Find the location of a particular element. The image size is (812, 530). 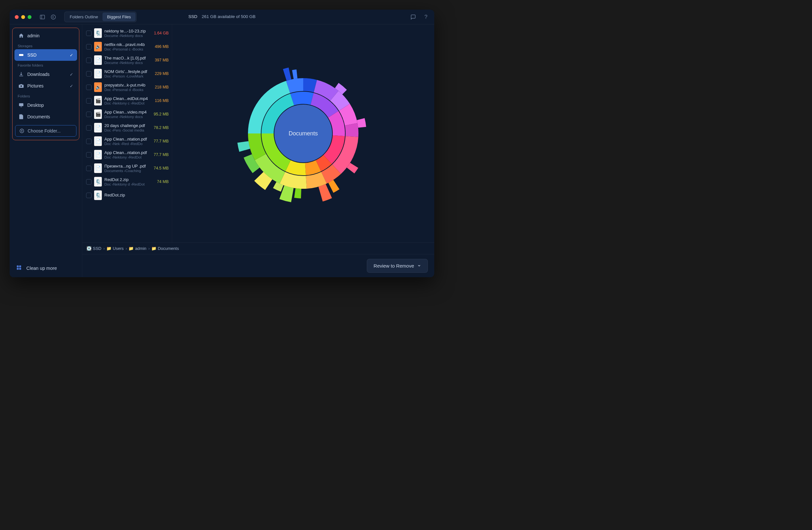

file-row: 📄 NOM Girls'...festyle.pdf Doc ›Person ›… is located at coordinates (127, 74).